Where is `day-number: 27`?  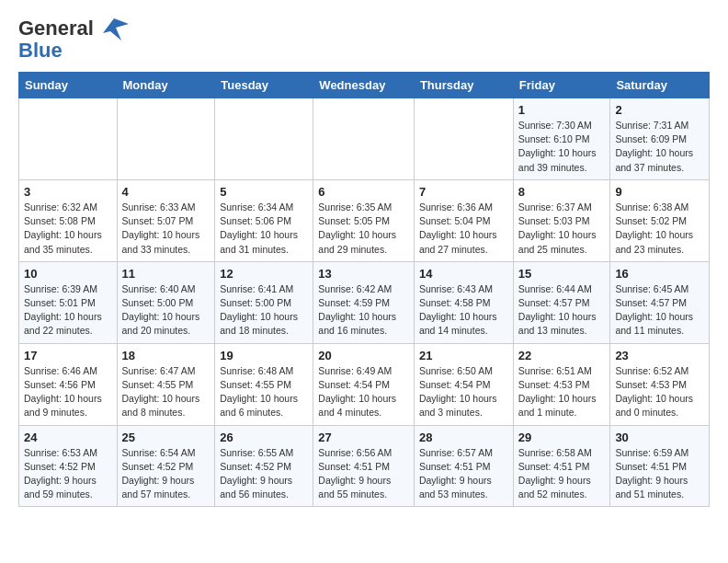 day-number: 27 is located at coordinates (364, 438).